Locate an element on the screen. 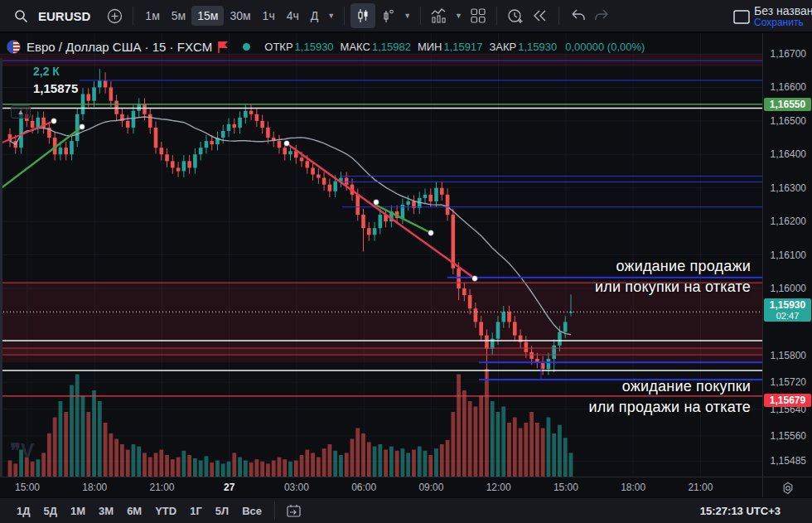 The height and width of the screenshot is (523, 812). axis-settings-corner is located at coordinates (787, 487).